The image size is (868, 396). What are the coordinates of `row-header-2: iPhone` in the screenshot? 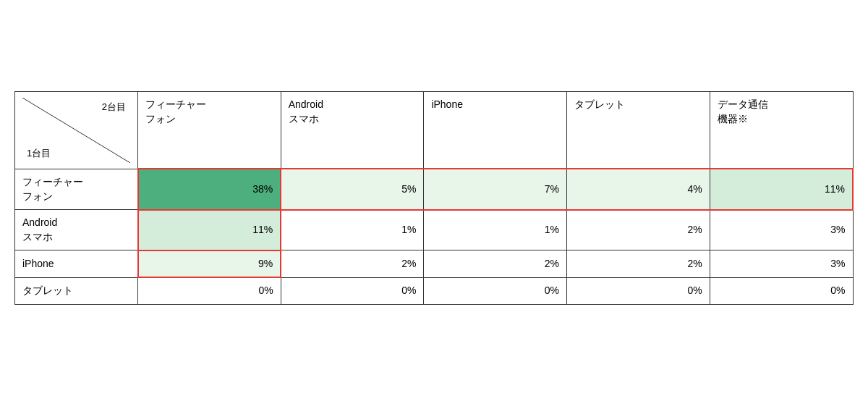 It's located at (77, 264).